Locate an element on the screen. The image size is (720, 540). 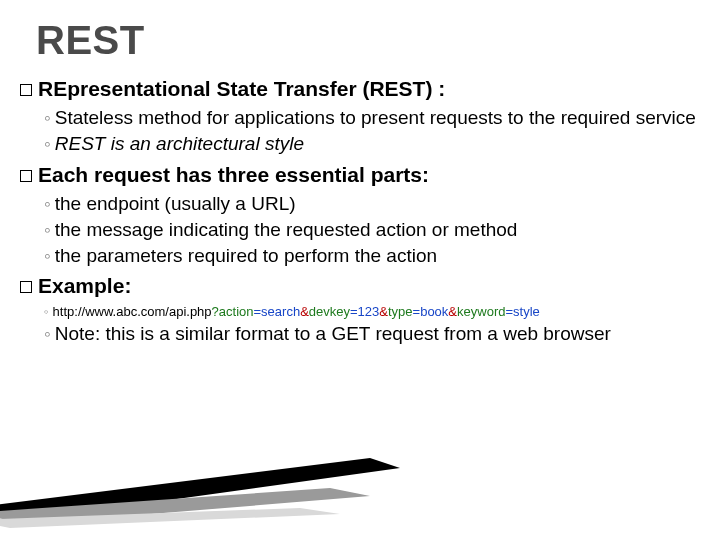
url-q2-key: devkey is located at coordinates (330, 312).